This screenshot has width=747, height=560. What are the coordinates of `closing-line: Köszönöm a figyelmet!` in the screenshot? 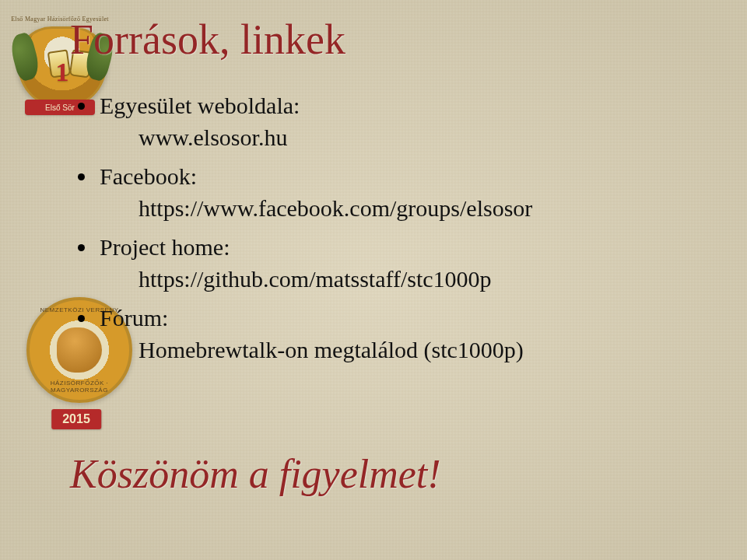 It's located at (255, 474).